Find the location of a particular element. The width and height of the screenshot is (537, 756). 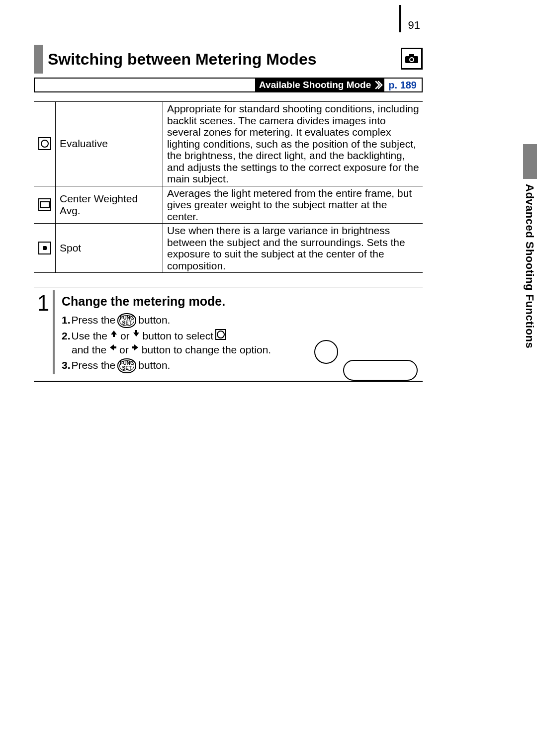

availability-bar: Available Shooting Mode p. 189 is located at coordinates (228, 85).